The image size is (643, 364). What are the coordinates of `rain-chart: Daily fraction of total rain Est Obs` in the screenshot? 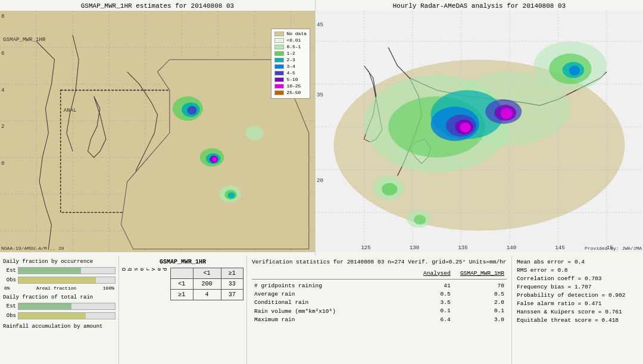 It's located at (60, 307).